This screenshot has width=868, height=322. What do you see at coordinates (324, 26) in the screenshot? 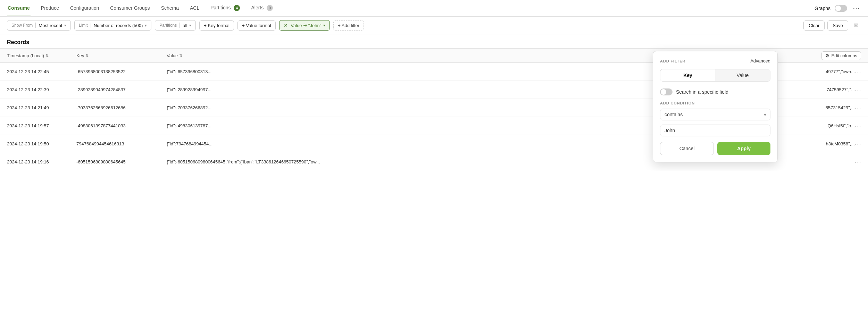
I see `filter-arrow-icon: ▾` at bounding box center [324, 26].